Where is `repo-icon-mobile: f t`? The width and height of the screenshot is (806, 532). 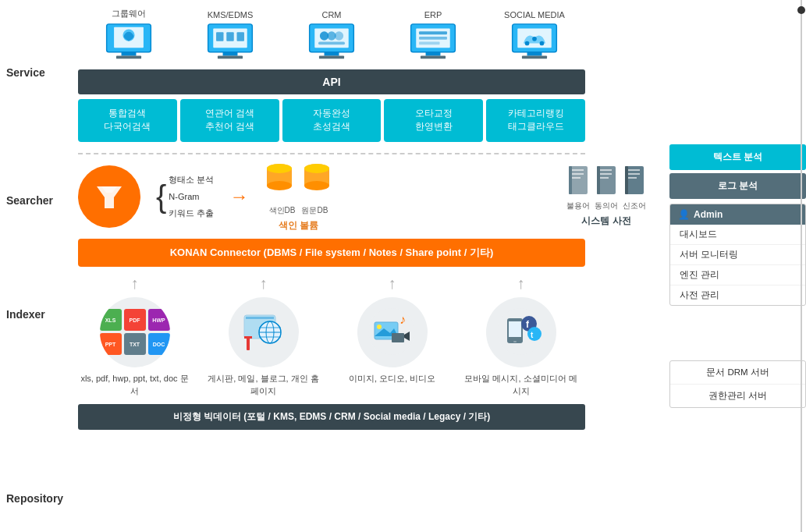
repo-icon-mobile: f t is located at coordinates (521, 332).